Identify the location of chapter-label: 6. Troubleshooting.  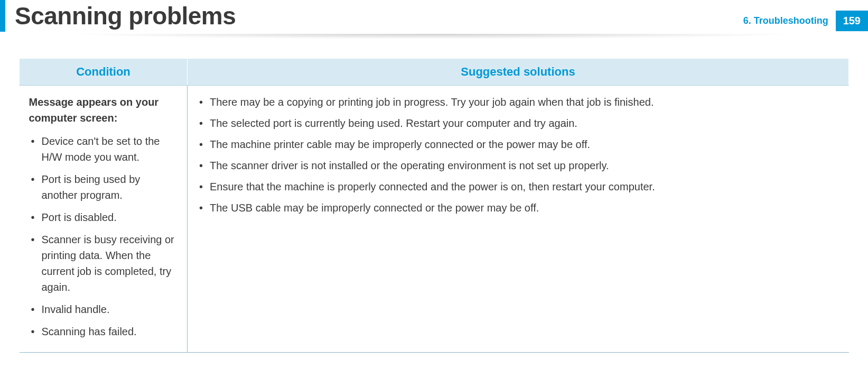
(786, 21).